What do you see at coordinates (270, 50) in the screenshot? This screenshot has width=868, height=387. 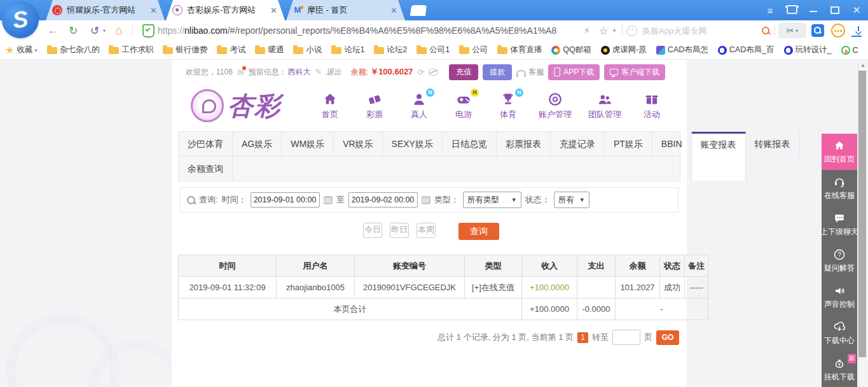 I see `bookmark-folder: 暖通` at bounding box center [270, 50].